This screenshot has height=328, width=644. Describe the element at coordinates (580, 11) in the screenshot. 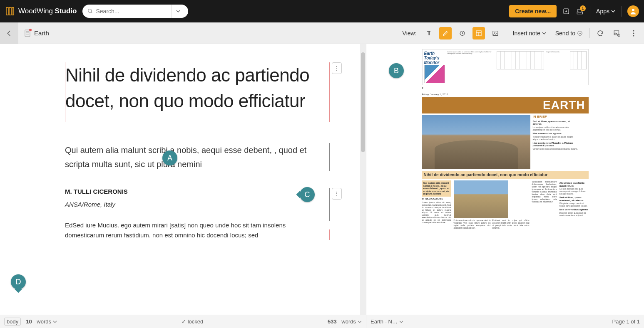

I see `tray-icon: 1` at that location.